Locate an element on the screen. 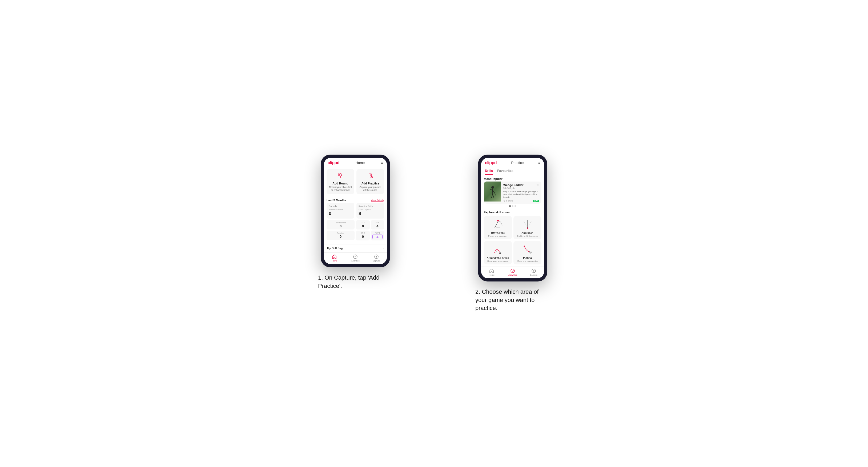  putting-skill-desc: Make and lag practice is located at coordinates (527, 261).